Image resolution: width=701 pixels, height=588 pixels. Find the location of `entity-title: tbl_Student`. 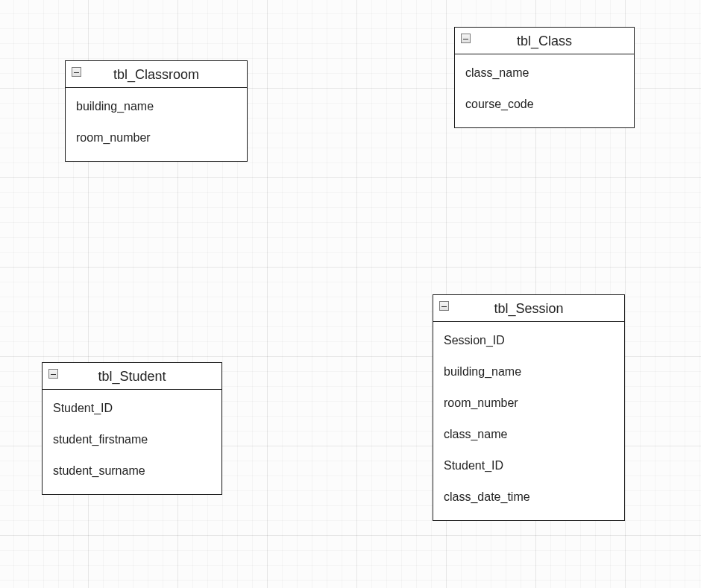

entity-title: tbl_Student is located at coordinates (131, 377).